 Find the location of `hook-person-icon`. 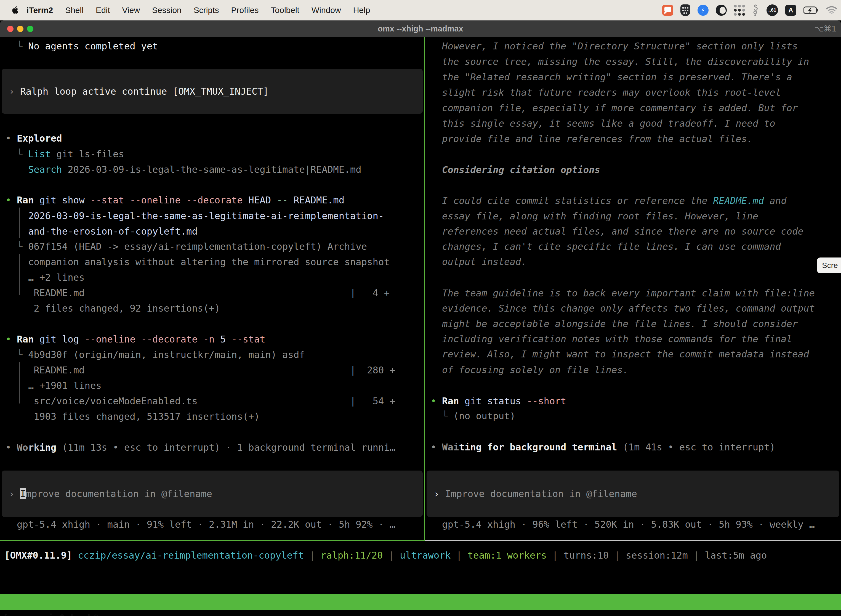

hook-person-icon is located at coordinates (756, 10).